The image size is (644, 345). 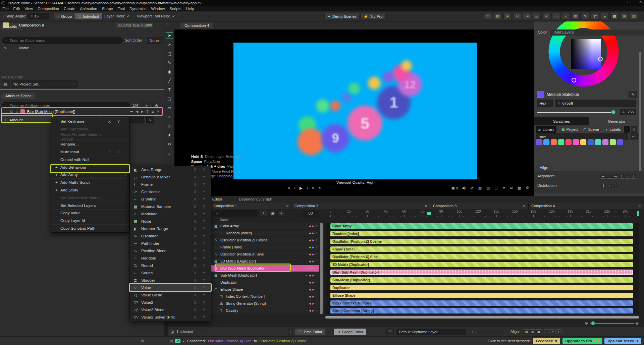 What do you see at coordinates (128, 16) in the screenshot?
I see `layer-tools-check-icon: ✓` at bounding box center [128, 16].